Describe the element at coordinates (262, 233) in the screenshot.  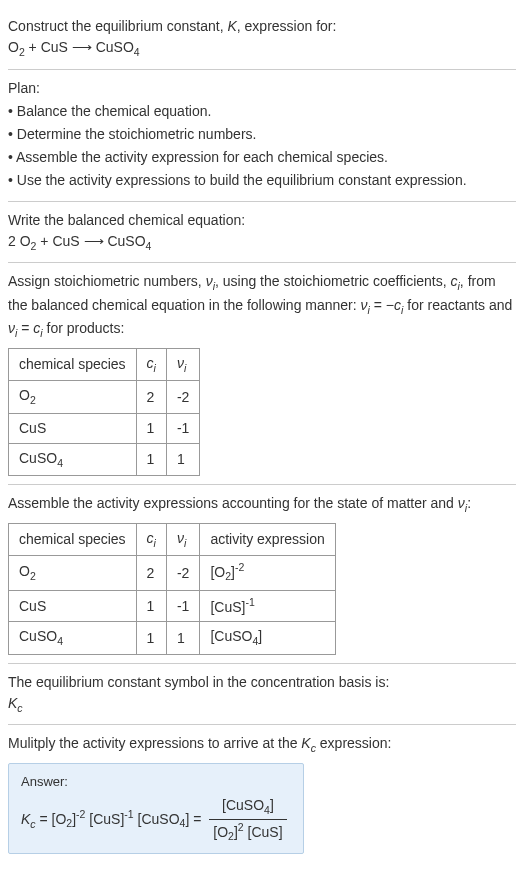
I see `balanced-section: Write the balanced chemical equation: 2 …` at that location.